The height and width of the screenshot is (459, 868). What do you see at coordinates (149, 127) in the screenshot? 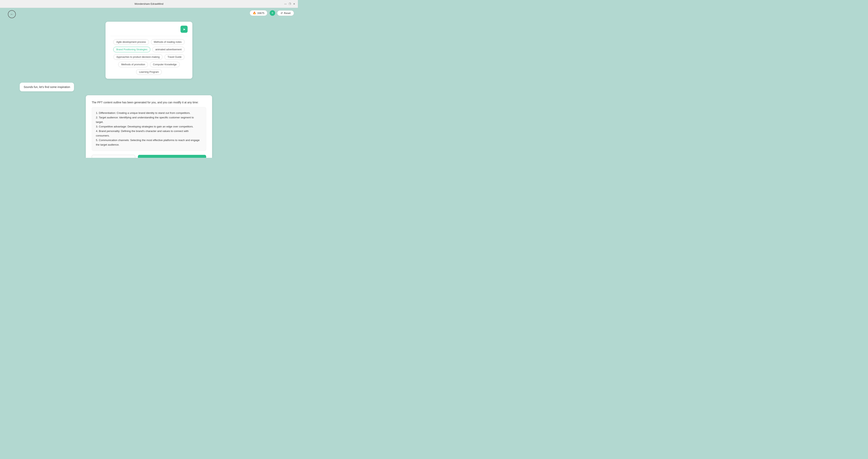
I see `ppt-card: The PPT content outline has been generat…` at bounding box center [149, 127].